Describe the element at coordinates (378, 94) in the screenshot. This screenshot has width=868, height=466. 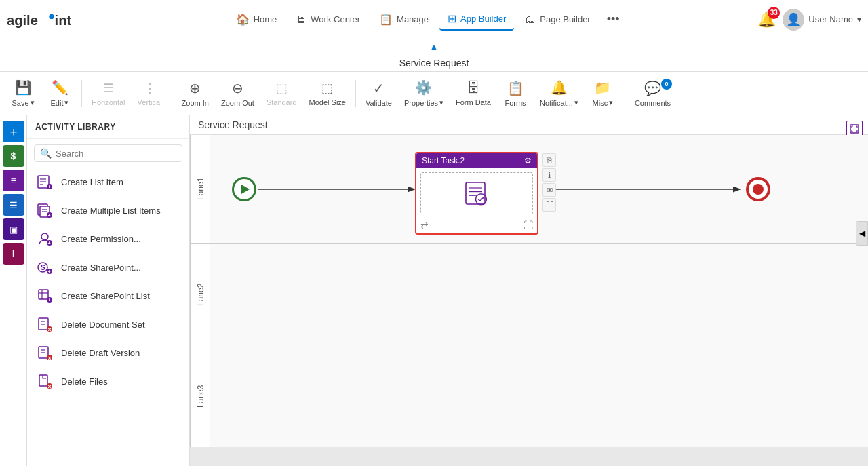
I see `validate-button: ✓ Validate` at that location.